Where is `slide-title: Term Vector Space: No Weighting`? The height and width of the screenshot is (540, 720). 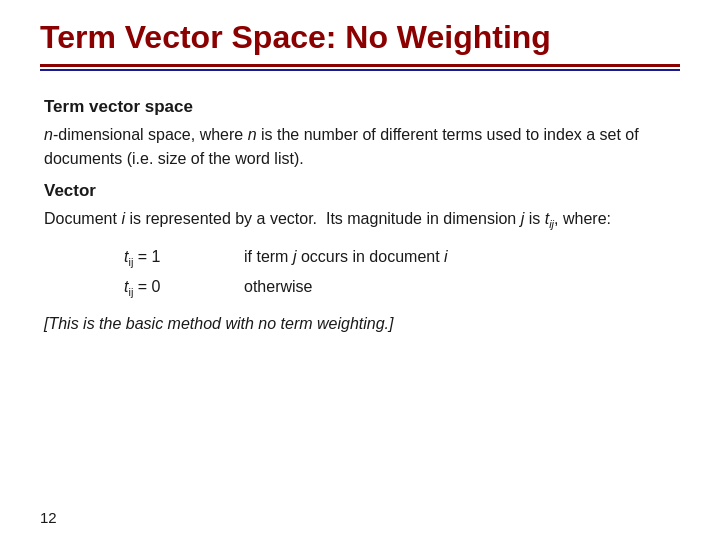
slide-title: Term Vector Space: No Weighting is located at coordinates (360, 37).